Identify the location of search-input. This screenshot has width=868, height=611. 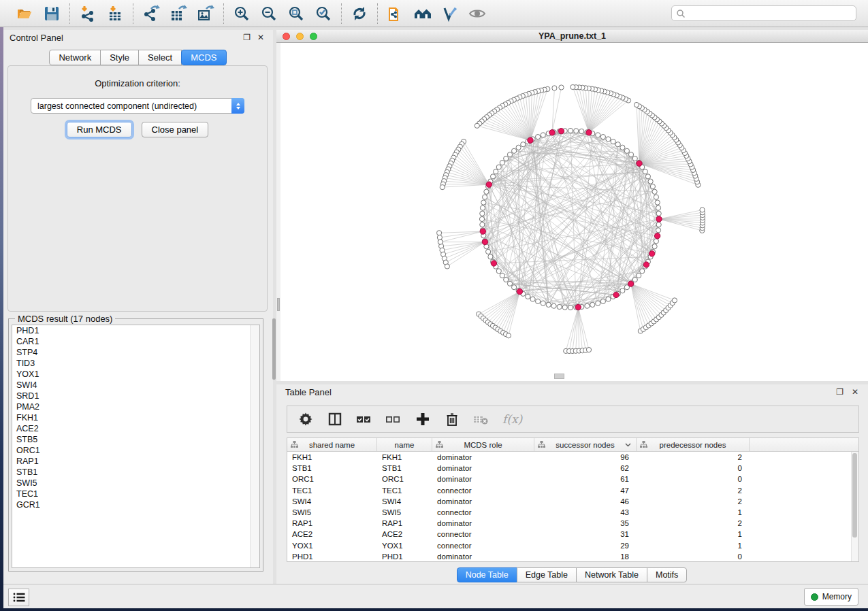
(771, 14).